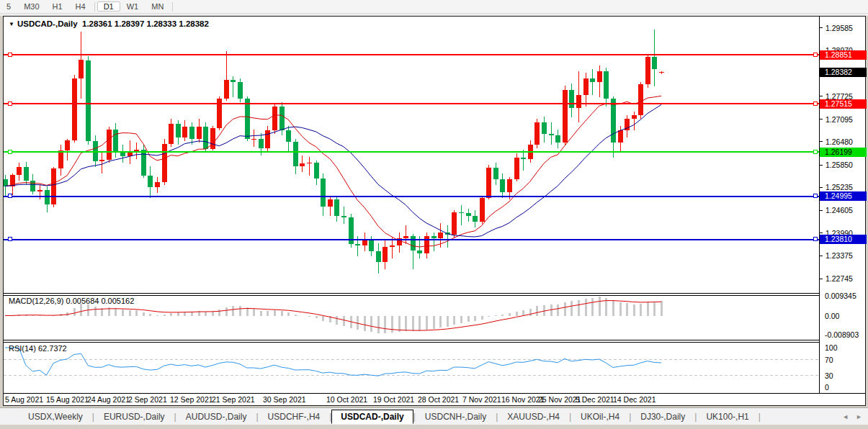 The width and height of the screenshot is (868, 429). What do you see at coordinates (843, 153) in the screenshot?
I see `level-price-badge: 1.26199` at bounding box center [843, 153].